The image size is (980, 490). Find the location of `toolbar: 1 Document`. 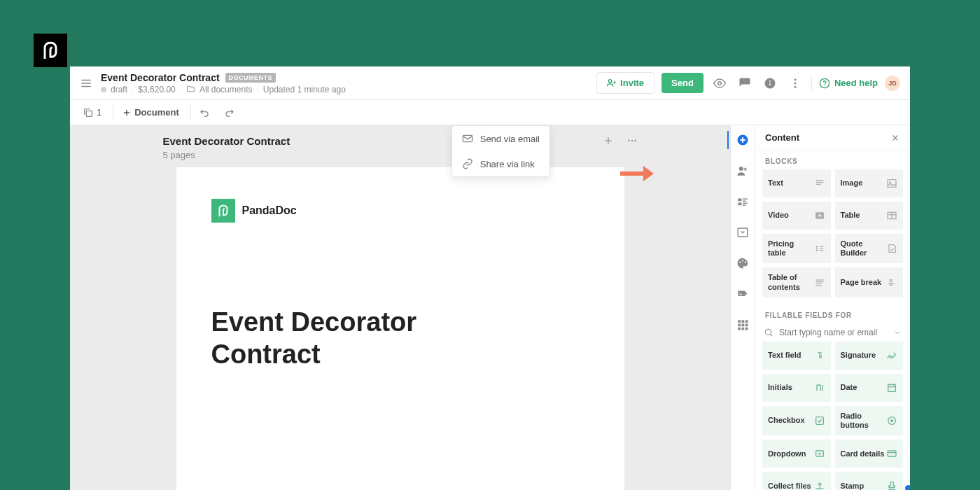

toolbar: 1 Document is located at coordinates (490, 113).